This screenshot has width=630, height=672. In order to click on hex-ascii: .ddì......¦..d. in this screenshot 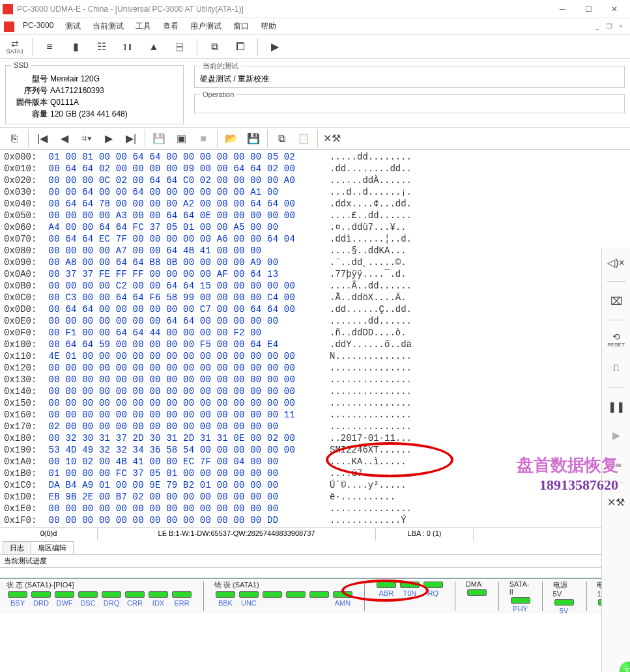, I will do `click(371, 239)`.